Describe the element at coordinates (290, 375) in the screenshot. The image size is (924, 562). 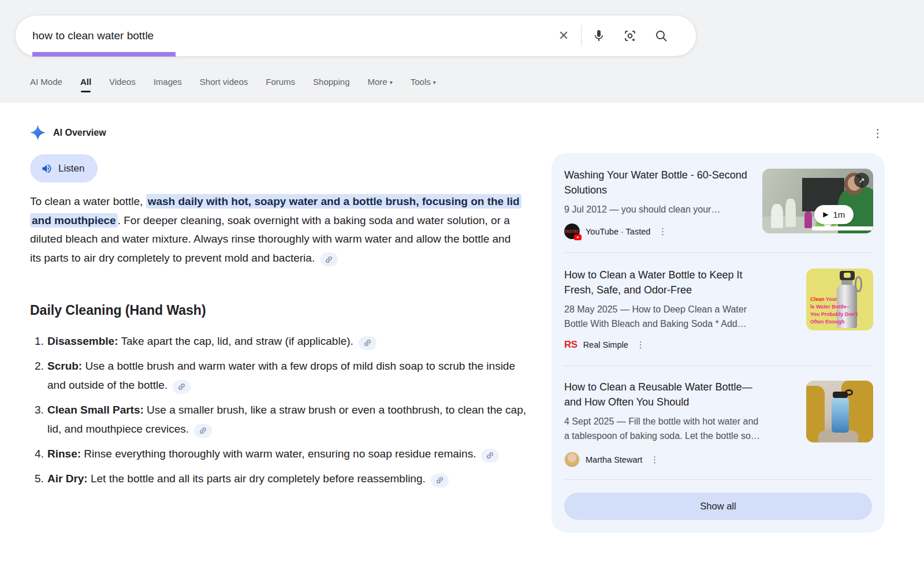
I see `step-text: Scrub: Use a bottle brush and warm water…` at that location.